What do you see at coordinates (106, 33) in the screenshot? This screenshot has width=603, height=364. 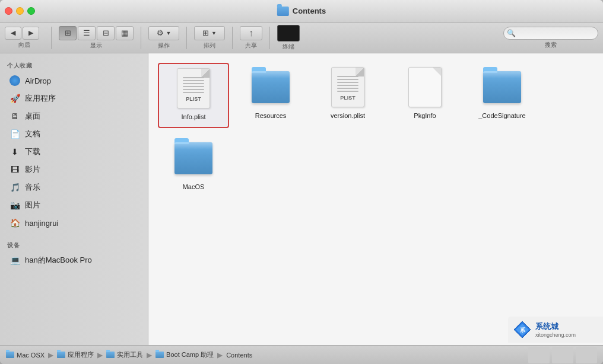 I see `view-column-btn: ⊟` at bounding box center [106, 33].